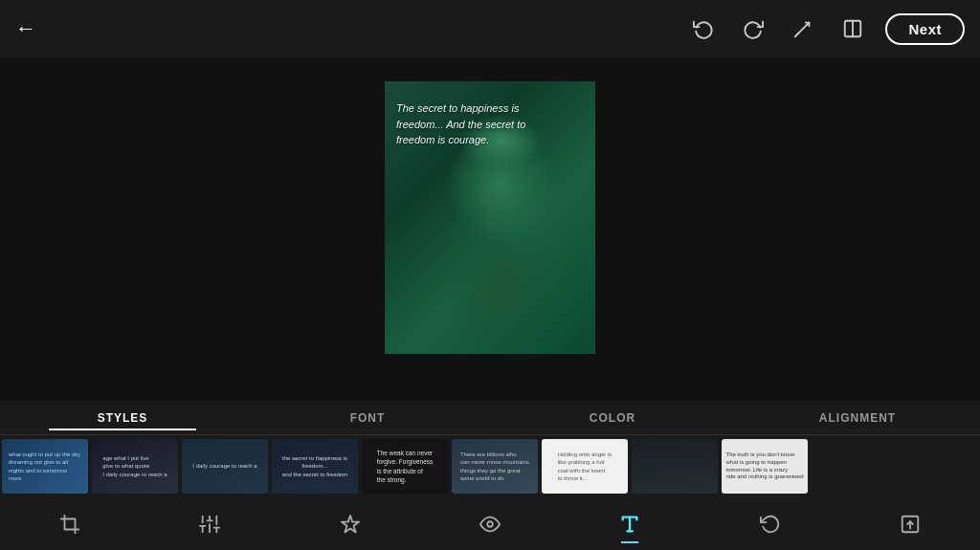 This screenshot has width=980, height=550. I want to click on canvas-container: The secret to happiness is freedom... An…, so click(490, 218).